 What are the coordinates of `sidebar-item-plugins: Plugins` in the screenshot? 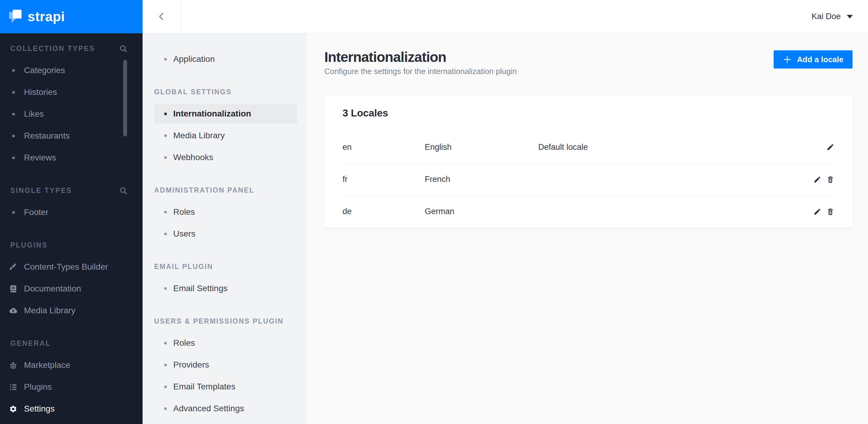 It's located at (71, 387).